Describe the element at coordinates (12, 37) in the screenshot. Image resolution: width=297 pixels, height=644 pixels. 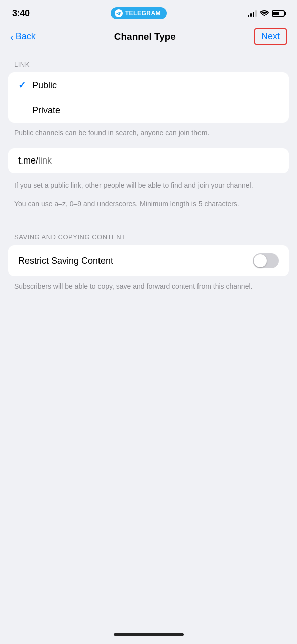
I see `back-chevron-icon: ‹` at that location.